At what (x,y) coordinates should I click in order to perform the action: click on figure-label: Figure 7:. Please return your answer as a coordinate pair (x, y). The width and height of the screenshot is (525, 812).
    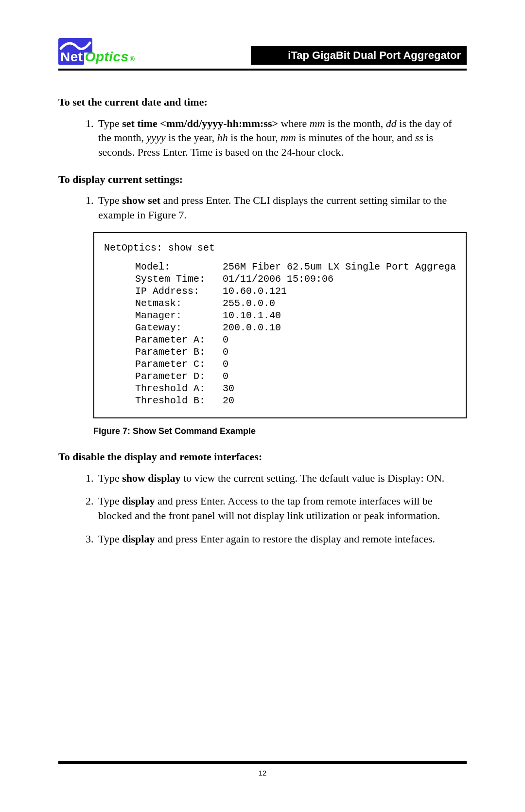
    Looking at the image, I should click on (112, 431).